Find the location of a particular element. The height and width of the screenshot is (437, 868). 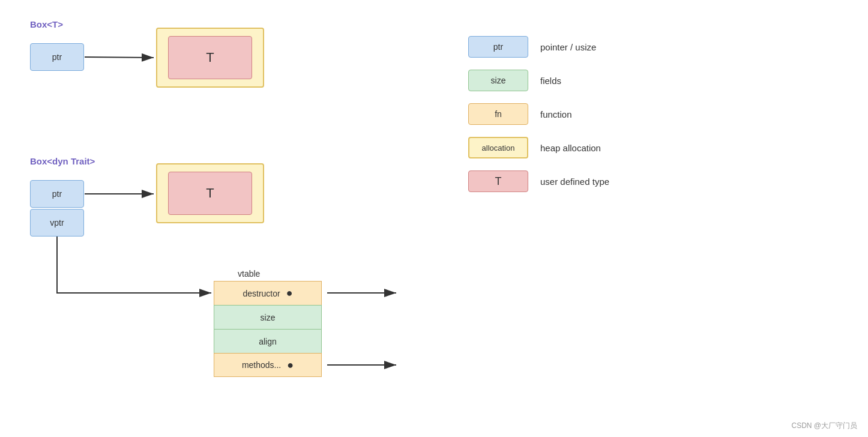

legend-item-T: T user defined type is located at coordinates (539, 181).